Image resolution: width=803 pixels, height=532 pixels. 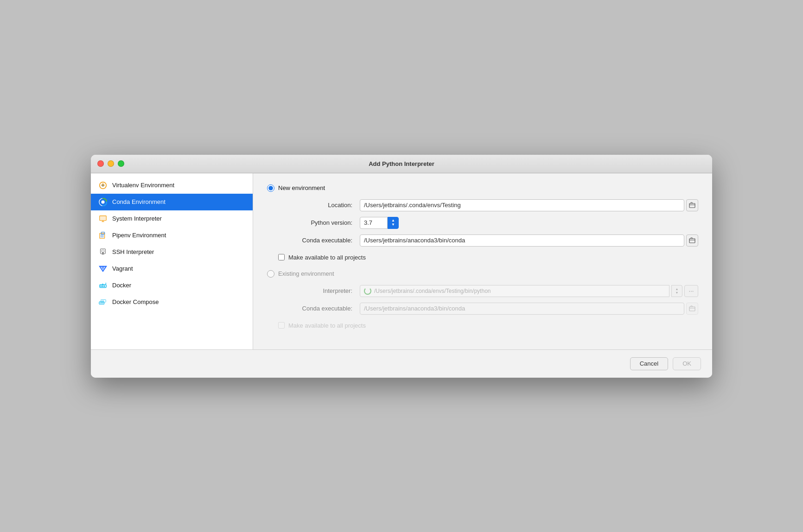 What do you see at coordinates (103, 252) in the screenshot?
I see `ssh-icon` at bounding box center [103, 252].